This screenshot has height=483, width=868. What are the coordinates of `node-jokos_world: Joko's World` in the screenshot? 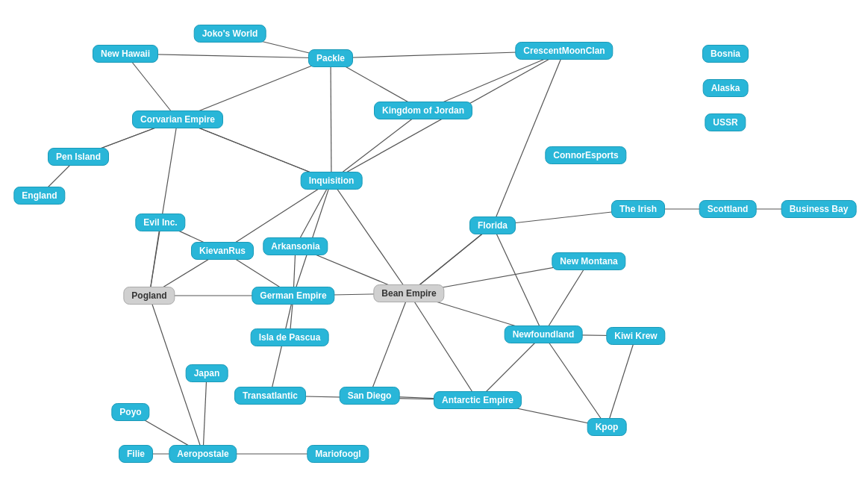 It's located at (230, 34).